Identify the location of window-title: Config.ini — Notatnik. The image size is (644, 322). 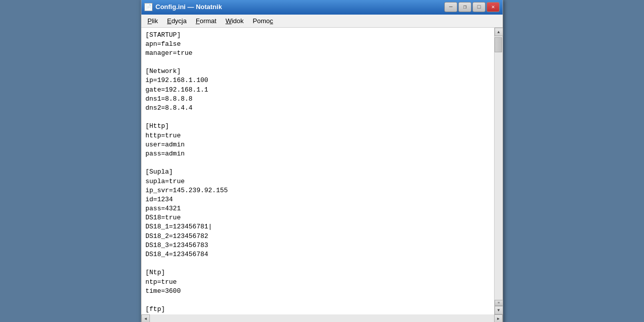
(189, 7).